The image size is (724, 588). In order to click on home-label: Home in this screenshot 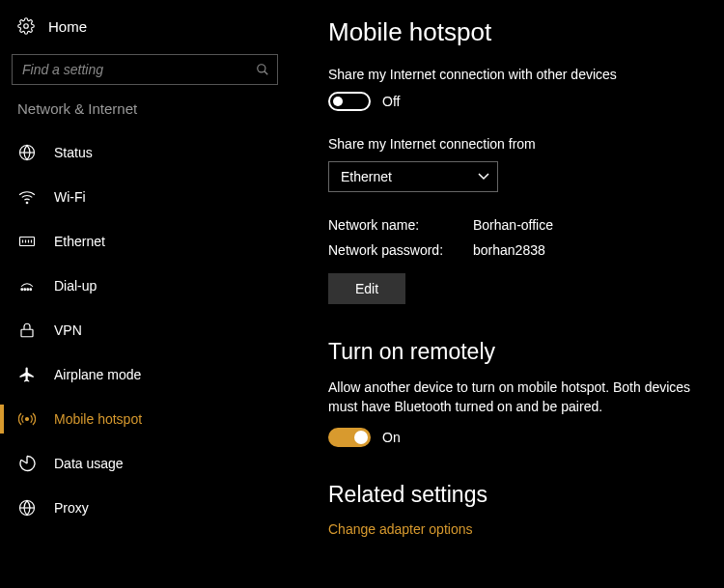, I will do `click(68, 27)`.